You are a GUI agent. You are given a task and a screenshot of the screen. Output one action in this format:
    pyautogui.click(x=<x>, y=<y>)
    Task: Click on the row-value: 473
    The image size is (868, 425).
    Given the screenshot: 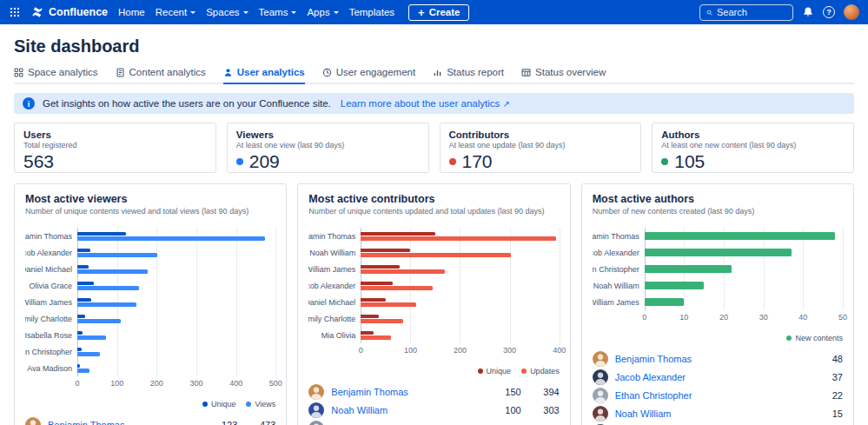 What is the action you would take?
    pyautogui.click(x=260, y=422)
    